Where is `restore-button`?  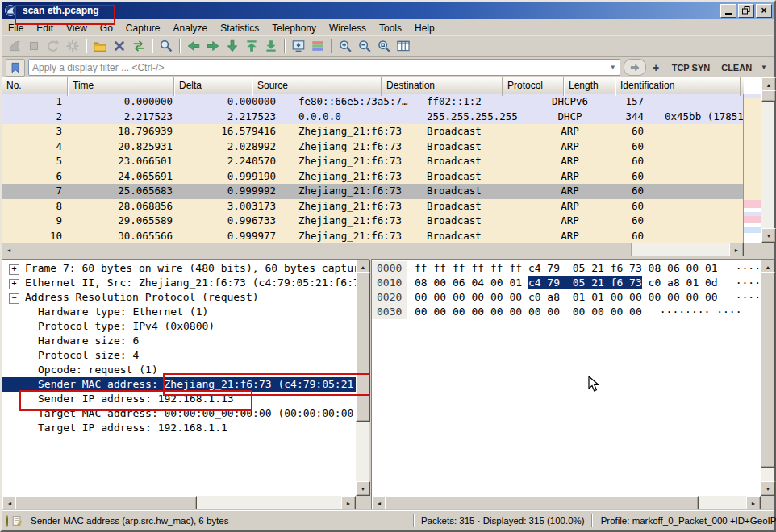 restore-button is located at coordinates (746, 11).